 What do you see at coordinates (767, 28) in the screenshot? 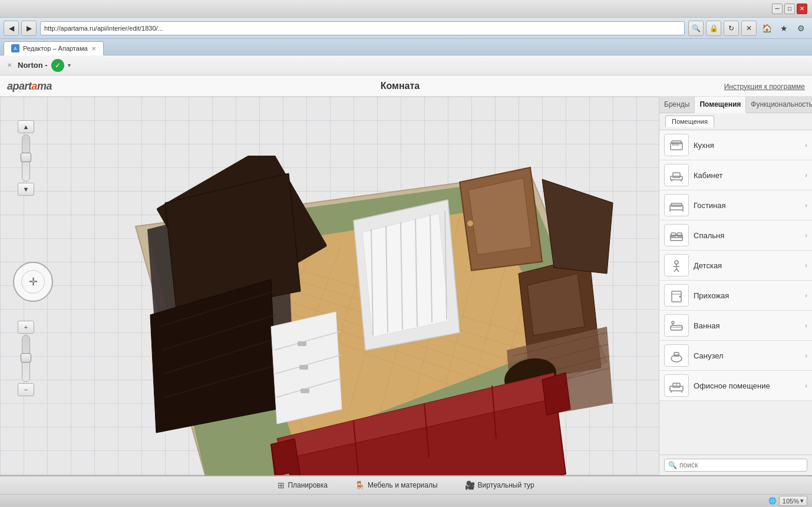
I see `home-button: 🏠` at bounding box center [767, 28].